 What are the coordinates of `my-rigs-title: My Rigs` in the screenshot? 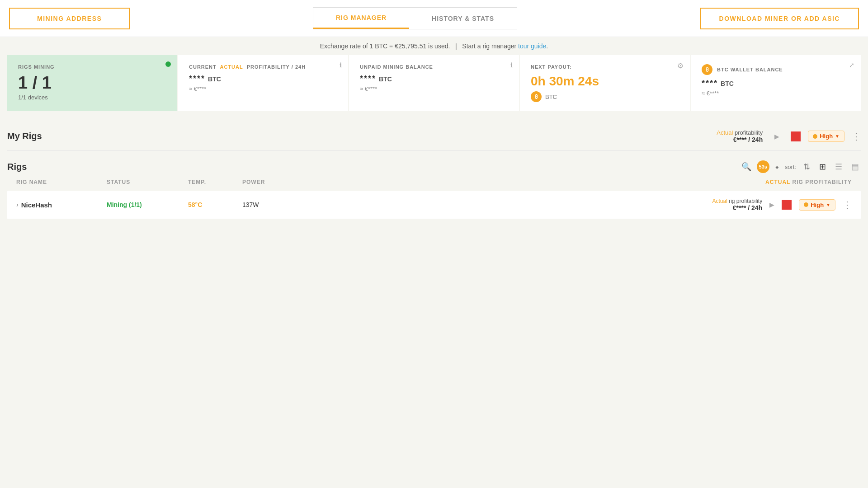 It's located at (24, 136).